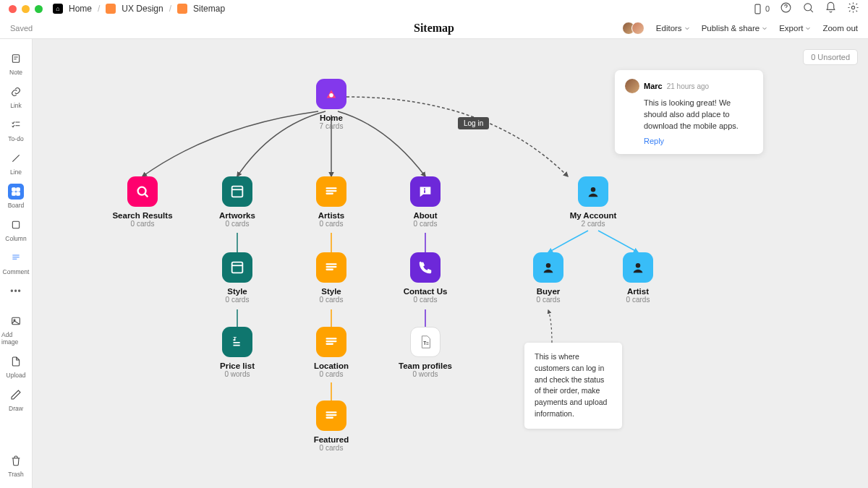 Image resolution: width=868 pixels, height=488 pixels. What do you see at coordinates (673, 28) in the screenshot?
I see `editors-menu: Editors` at bounding box center [673, 28].